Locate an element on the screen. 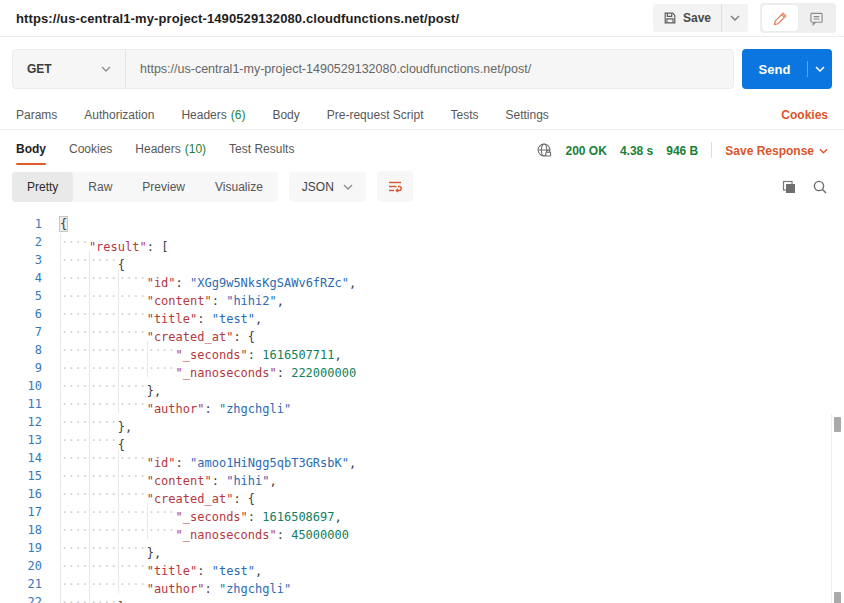 The image size is (844, 603). line-number: 1 is located at coordinates (21, 224).